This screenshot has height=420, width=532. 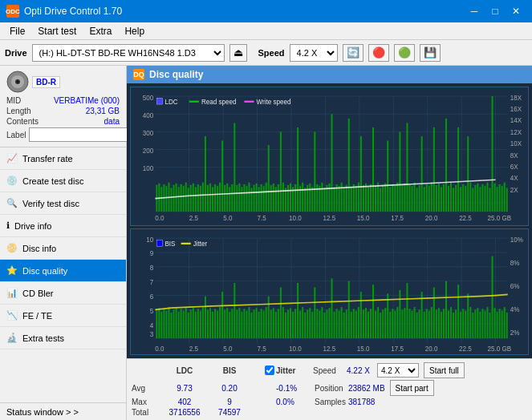 I want to click on transfer-rate-icon: 📈, so click(x=12, y=159).